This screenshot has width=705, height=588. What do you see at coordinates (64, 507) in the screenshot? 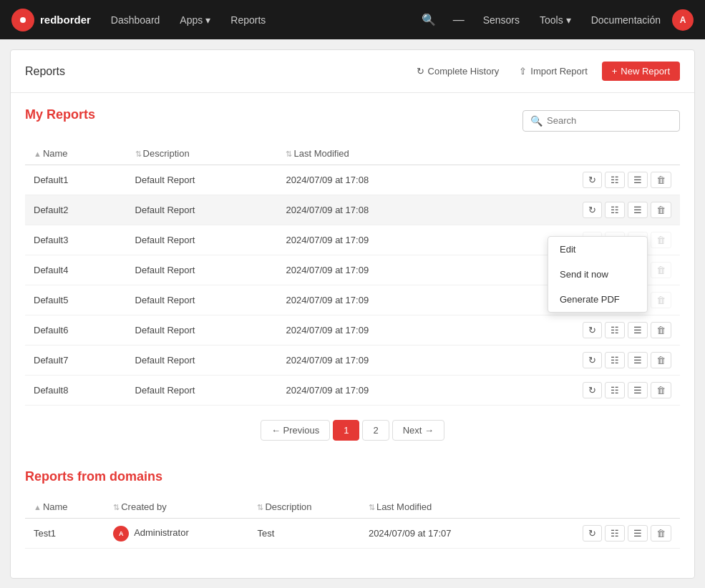
I see `domain-col-name: ▲Name` at bounding box center [64, 507].